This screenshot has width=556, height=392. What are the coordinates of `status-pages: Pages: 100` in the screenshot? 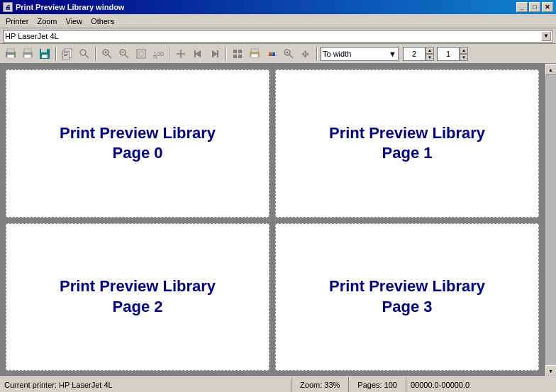 It's located at (377, 384).